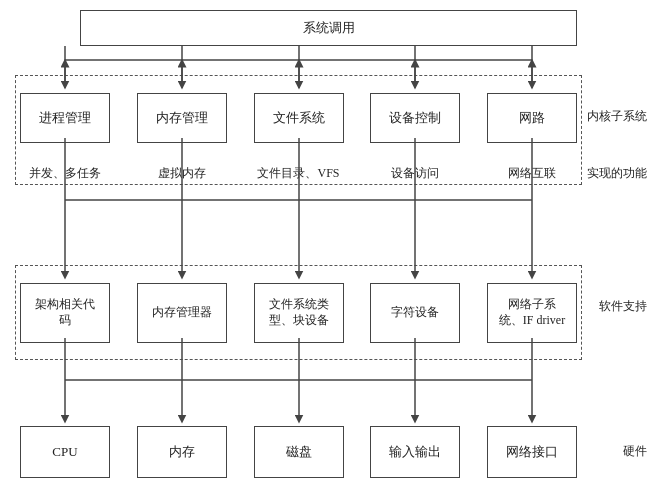  What do you see at coordinates (415, 118) in the screenshot?
I see `box-device: 设备控制` at bounding box center [415, 118].